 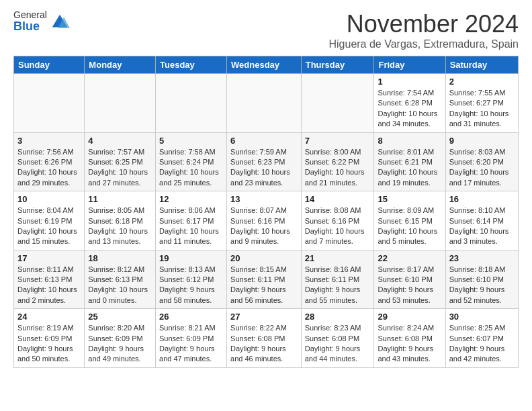 What do you see at coordinates (191, 338) in the screenshot?
I see `calendar-cell: 26Sunrise: 8:21 AMSunset: 6:09 PMDayligh…` at bounding box center [191, 338].